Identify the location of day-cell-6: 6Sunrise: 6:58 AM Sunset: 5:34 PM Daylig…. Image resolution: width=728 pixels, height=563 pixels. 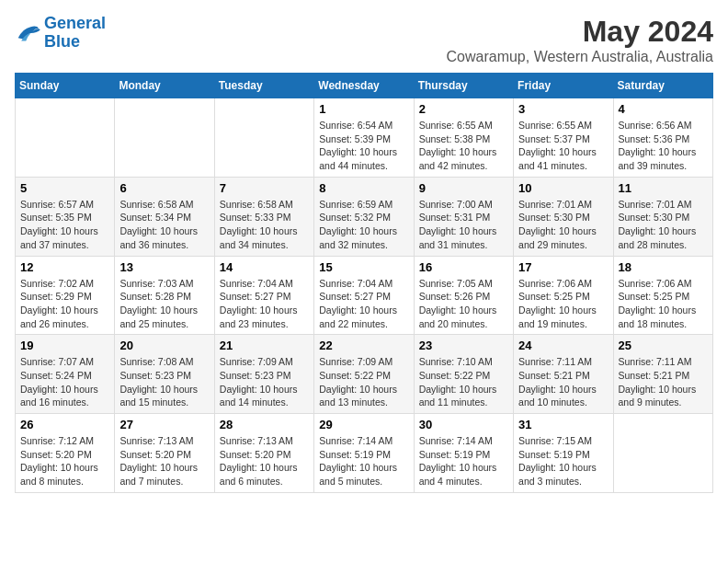
(165, 216).